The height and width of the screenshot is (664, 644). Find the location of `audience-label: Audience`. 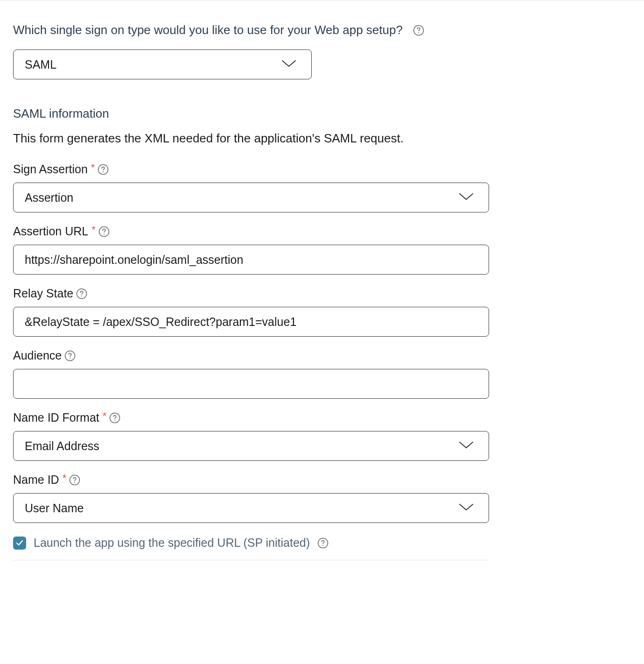

audience-label: Audience is located at coordinates (37, 356).